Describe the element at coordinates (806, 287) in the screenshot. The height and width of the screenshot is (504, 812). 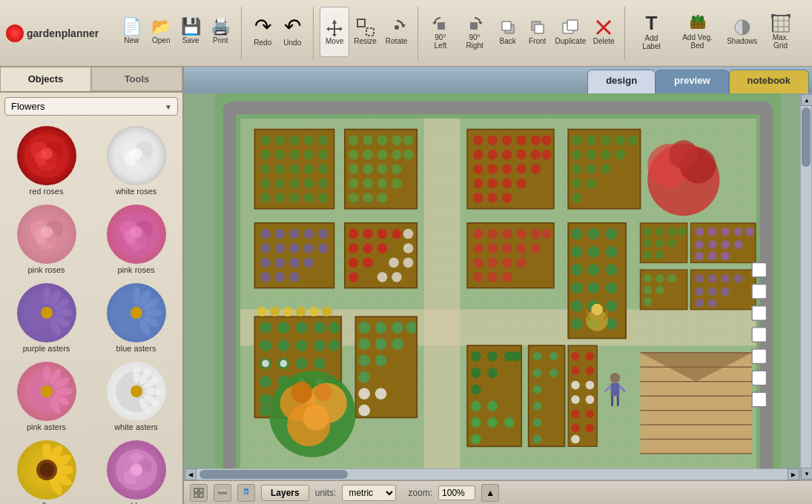
I see `vertical-scrollbar: ▲ ▼` at that location.